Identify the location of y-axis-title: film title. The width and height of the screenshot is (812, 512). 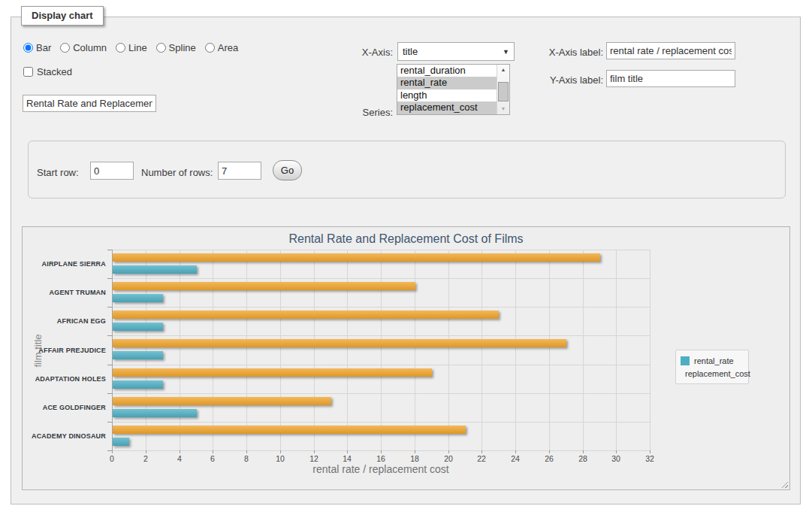
(38, 351).